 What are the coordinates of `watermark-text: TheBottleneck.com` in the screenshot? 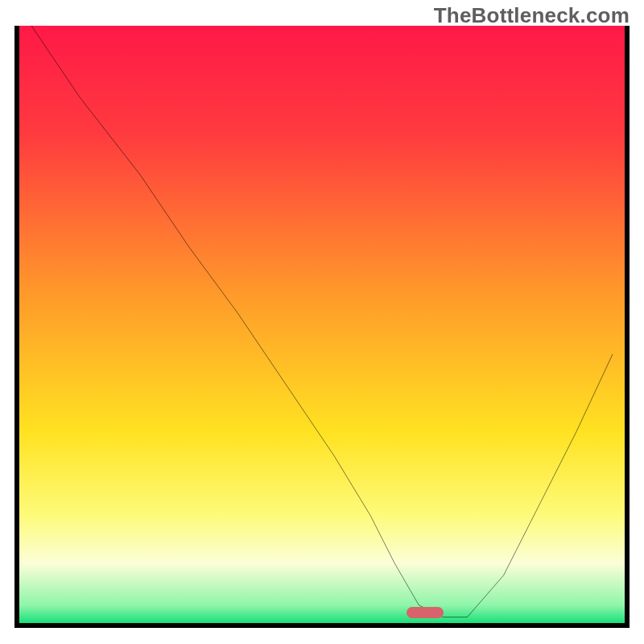 It's located at (531, 16).